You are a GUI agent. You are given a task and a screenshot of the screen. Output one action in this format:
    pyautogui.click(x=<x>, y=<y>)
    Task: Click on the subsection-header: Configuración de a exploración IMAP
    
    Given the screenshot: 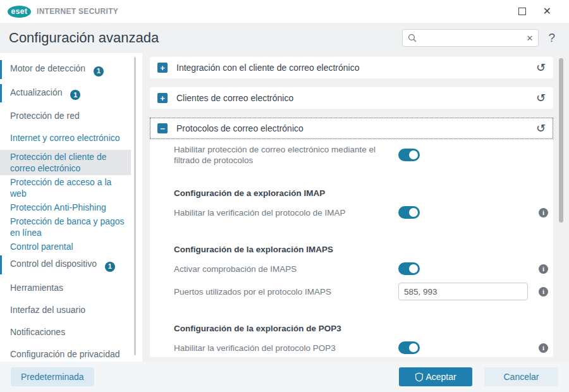 What is the action you would take?
    pyautogui.click(x=361, y=193)
    